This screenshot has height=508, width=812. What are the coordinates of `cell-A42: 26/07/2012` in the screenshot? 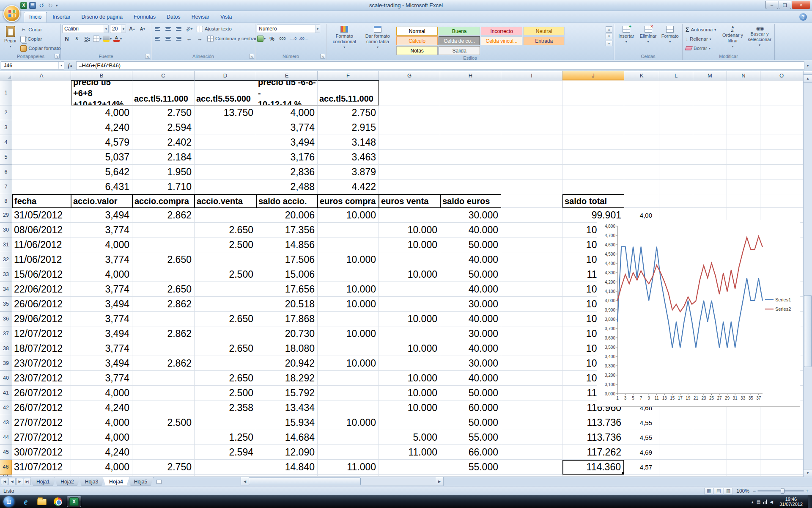 It's located at (41, 408).